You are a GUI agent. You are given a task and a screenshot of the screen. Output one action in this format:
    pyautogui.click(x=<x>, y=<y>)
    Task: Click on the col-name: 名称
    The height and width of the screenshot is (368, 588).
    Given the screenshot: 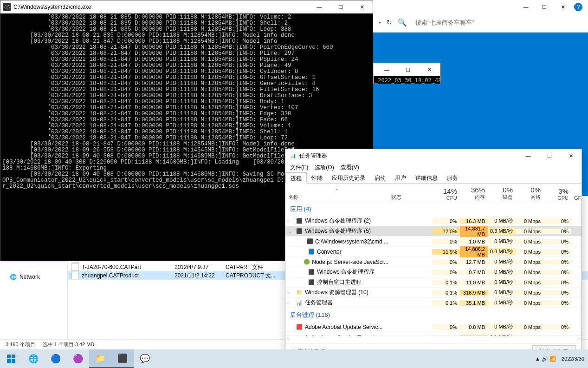 What is the action you would take?
    pyautogui.click(x=337, y=197)
    